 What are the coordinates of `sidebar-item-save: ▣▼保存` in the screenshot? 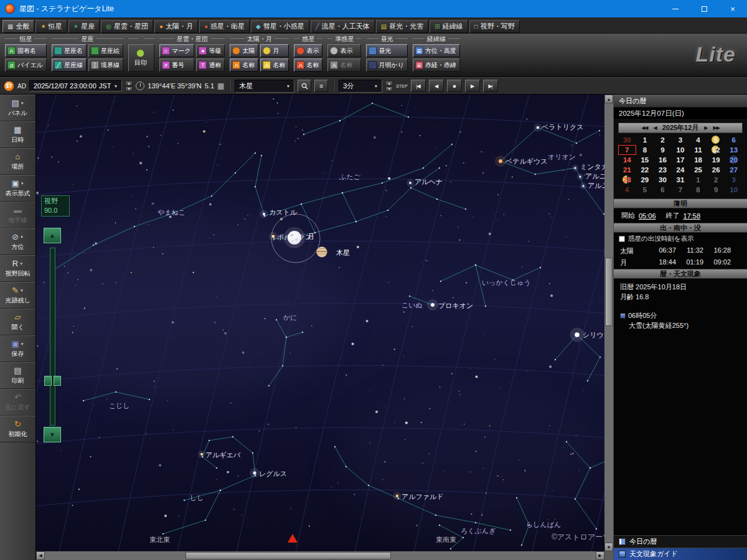 It's located at (17, 348).